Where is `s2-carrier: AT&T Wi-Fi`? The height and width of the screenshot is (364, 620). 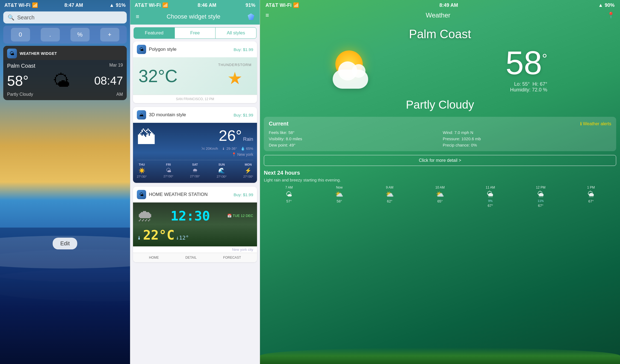 s2-carrier: AT&T Wi-Fi is located at coordinates (147, 5).